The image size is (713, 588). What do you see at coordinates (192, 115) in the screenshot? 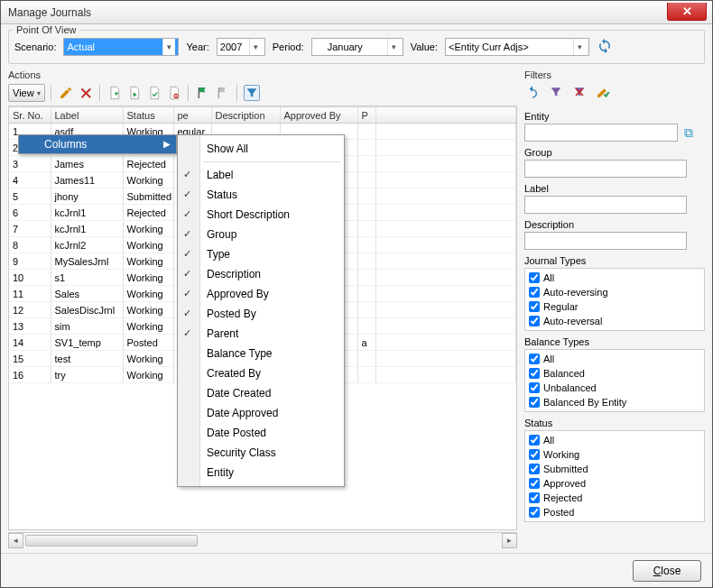
I see `grid-col-3: pe` at bounding box center [192, 115].